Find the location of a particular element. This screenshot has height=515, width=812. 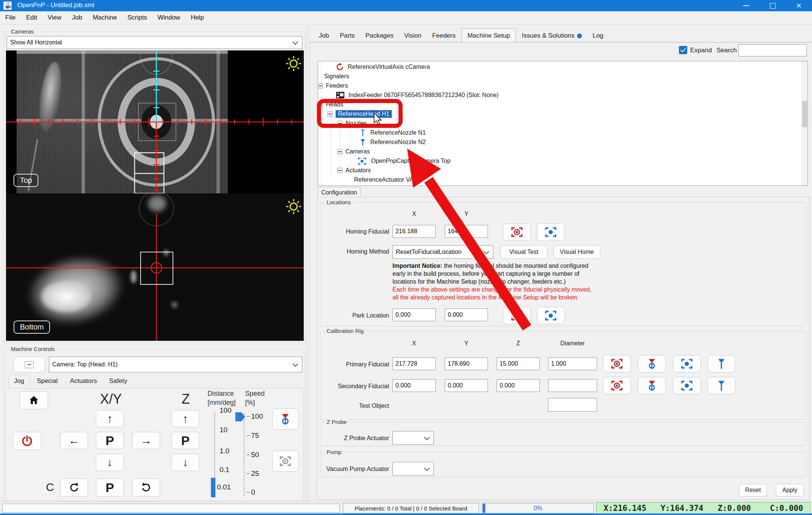

search-input is located at coordinates (773, 50).